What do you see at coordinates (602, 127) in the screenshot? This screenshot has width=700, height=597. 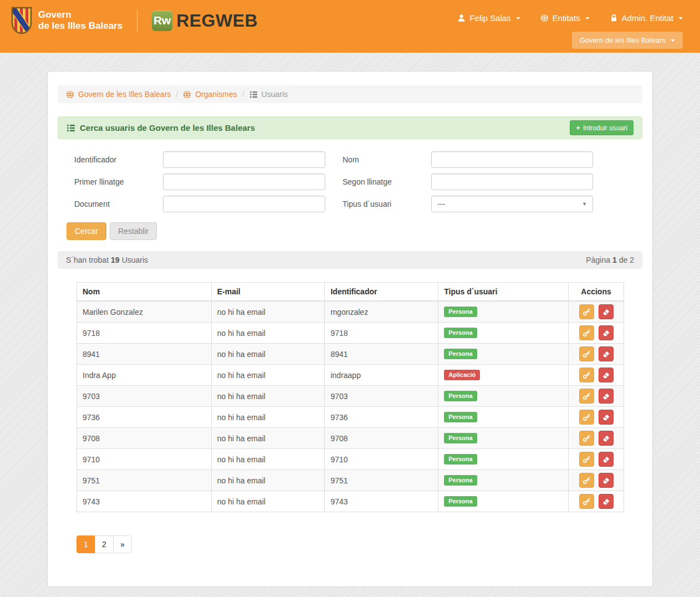 I see `add-user-button: Introduir usuari` at bounding box center [602, 127].